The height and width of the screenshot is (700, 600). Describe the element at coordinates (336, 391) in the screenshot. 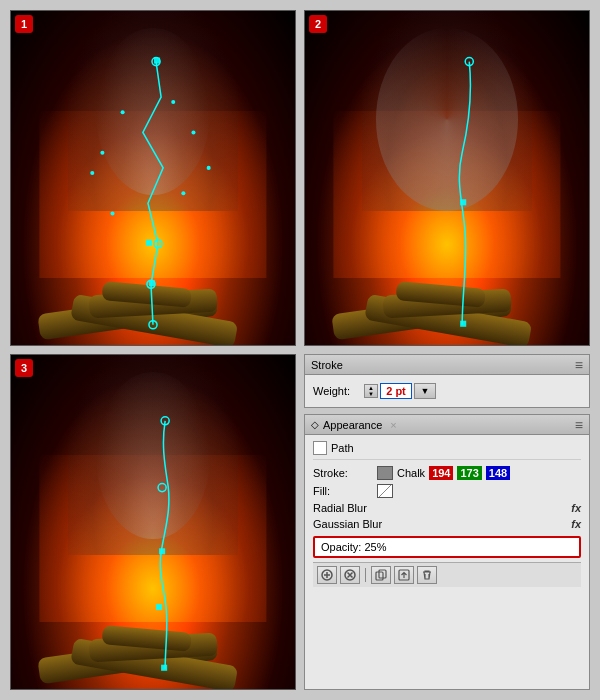

I see `weight-label: Weight:` at that location.